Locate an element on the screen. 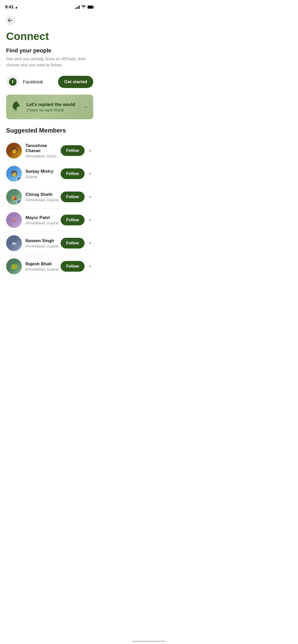 The height and width of the screenshot is (644, 298). member-avatar: ⛺ + is located at coordinates (14, 197).